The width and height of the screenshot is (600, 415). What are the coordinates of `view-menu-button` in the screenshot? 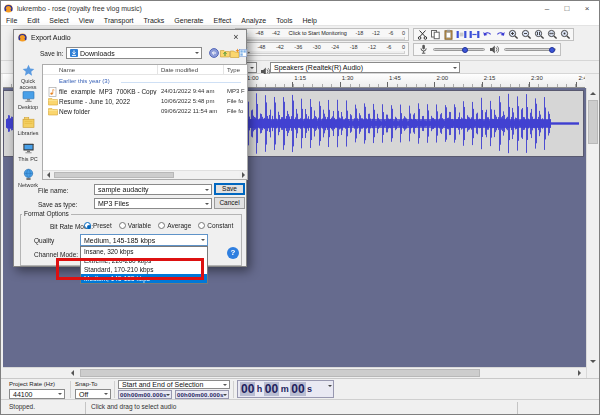 It's located at (244, 52).